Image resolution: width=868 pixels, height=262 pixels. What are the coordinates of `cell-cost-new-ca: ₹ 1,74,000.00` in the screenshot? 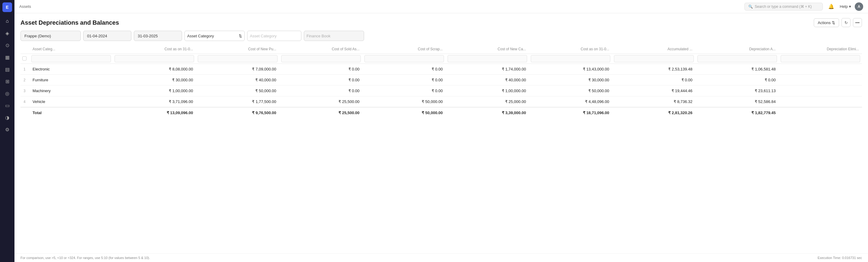 It's located at (487, 69).